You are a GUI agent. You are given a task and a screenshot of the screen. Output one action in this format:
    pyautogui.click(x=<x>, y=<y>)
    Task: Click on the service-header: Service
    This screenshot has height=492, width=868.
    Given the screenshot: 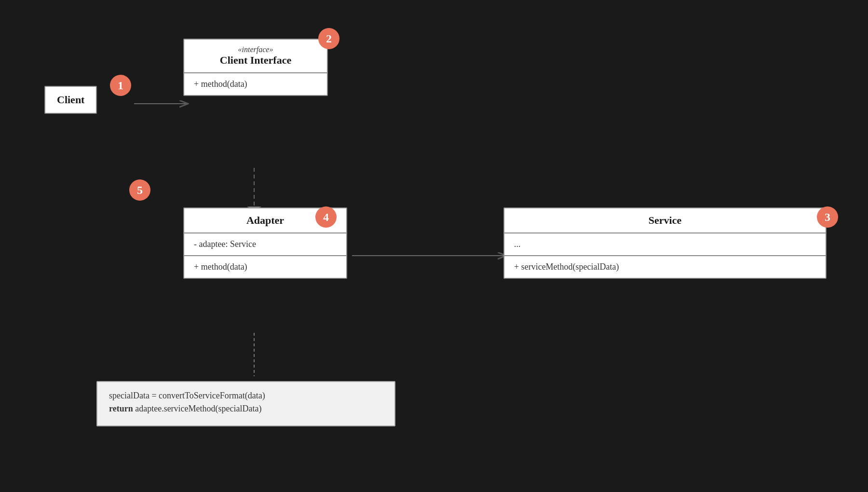 What is the action you would take?
    pyautogui.click(x=665, y=221)
    